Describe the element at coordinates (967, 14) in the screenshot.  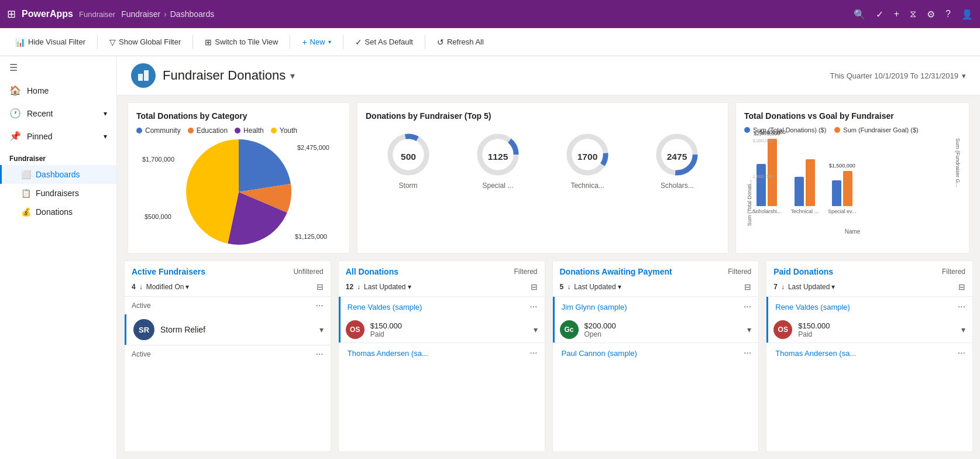
I see `user-icon: 👤` at that location.